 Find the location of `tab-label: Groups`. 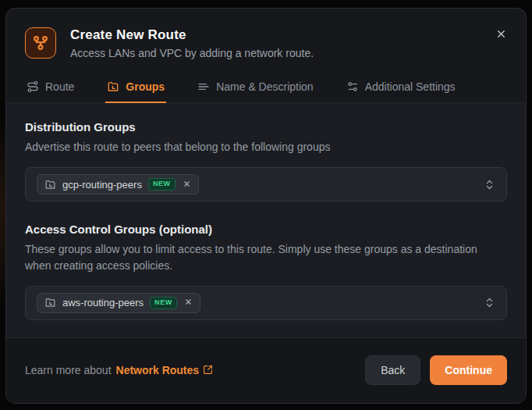

tab-label: Groups is located at coordinates (145, 87).